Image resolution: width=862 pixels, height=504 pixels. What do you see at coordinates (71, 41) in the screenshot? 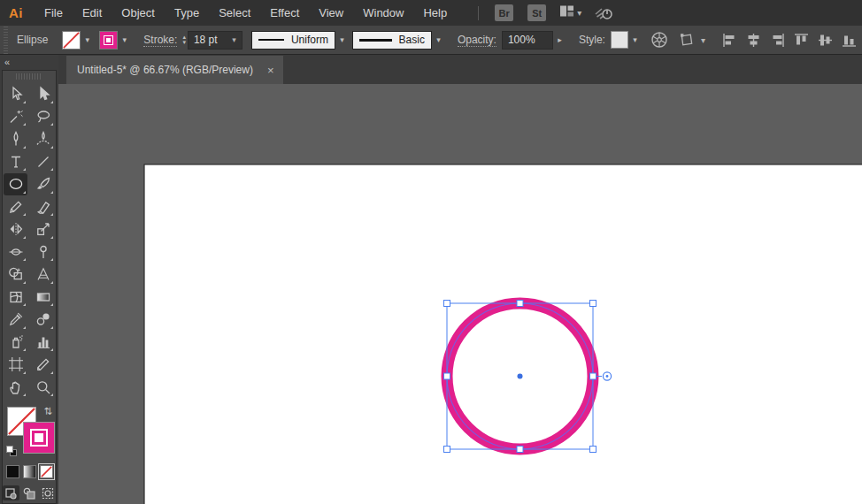
I see `fill-color-swatch` at bounding box center [71, 41].